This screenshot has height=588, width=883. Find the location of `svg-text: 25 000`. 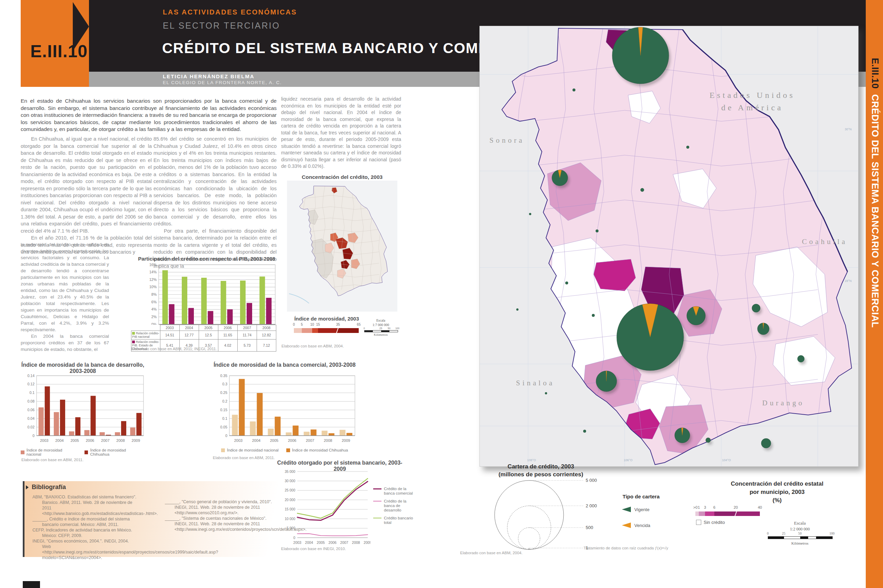

svg-text: 25 000 is located at coordinates (290, 490).